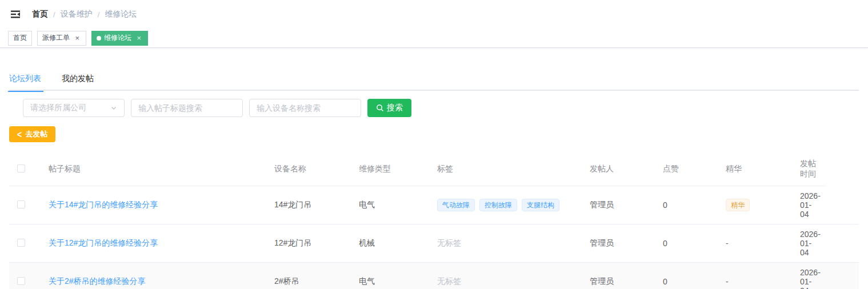 This screenshot has height=289, width=868. I want to click on table-row: 关于14#龙门吊的维修经验分享14#龙门吊电气气动故障控制故障支腿结构管理员0精…, so click(434, 206).